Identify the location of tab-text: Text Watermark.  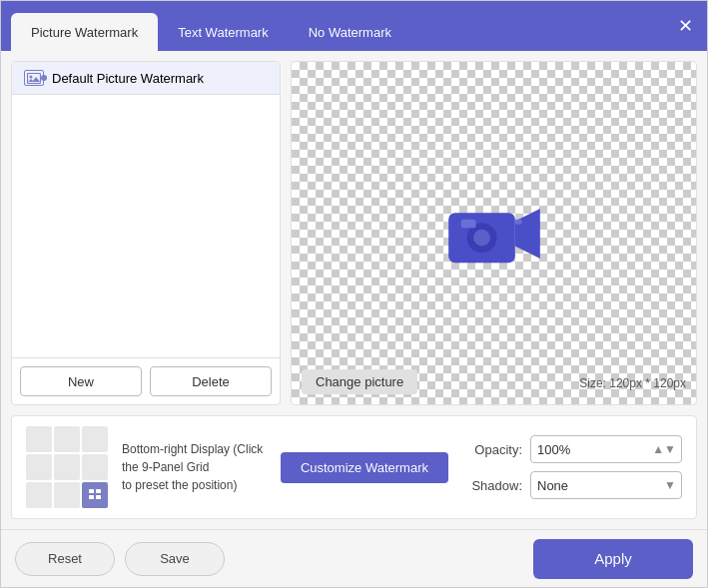
(224, 32).